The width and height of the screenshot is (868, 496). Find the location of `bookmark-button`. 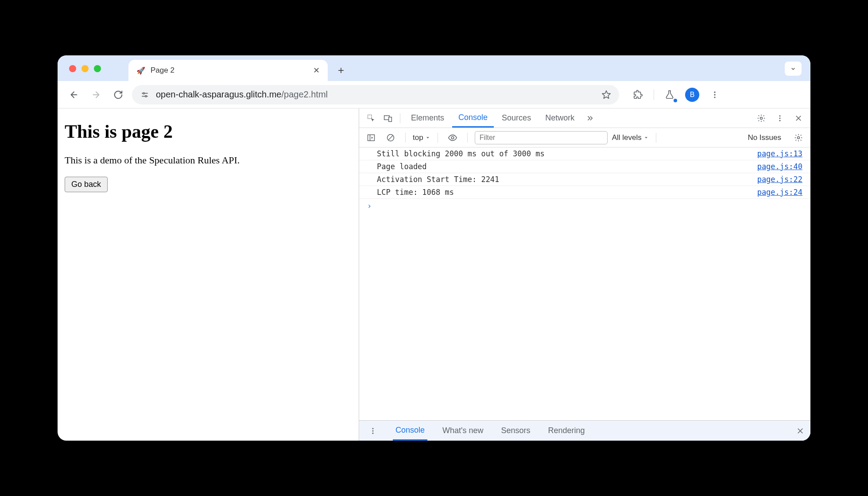

bookmark-button is located at coordinates (606, 95).